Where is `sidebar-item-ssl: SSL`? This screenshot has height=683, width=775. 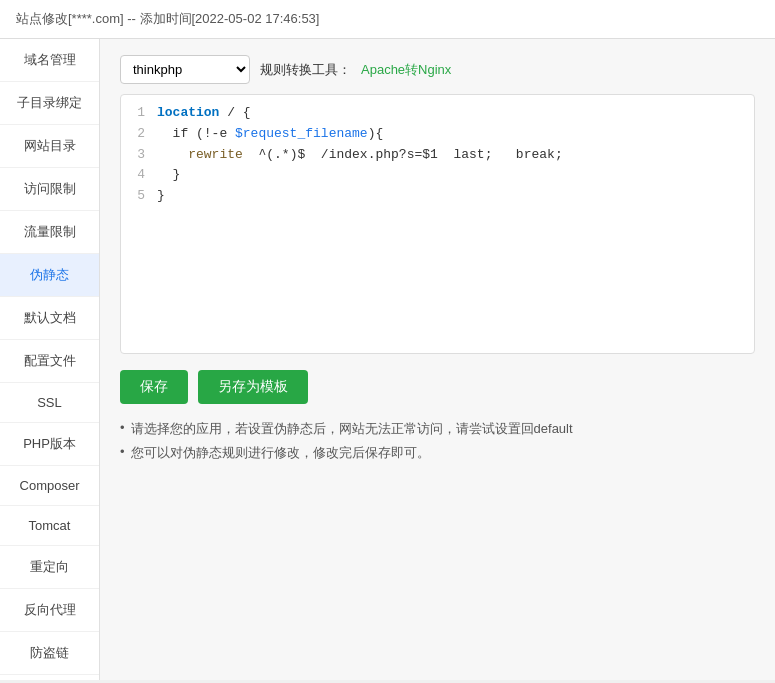 sidebar-item-ssl: SSL is located at coordinates (50, 403).